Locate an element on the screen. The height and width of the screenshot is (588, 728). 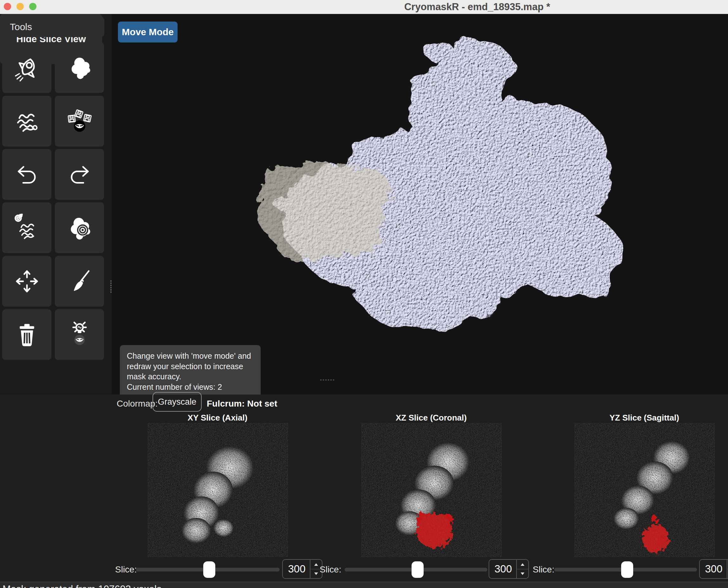
trash-icon is located at coordinates (27, 335).